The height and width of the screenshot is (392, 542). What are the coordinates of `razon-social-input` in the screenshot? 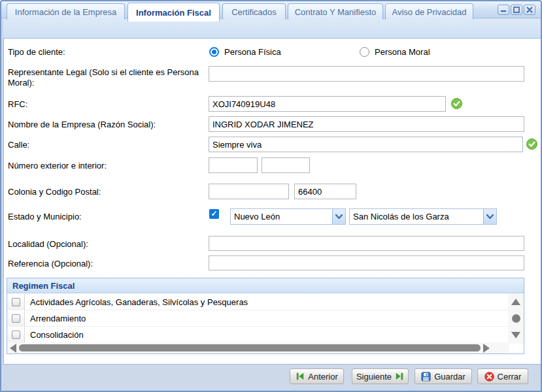 It's located at (366, 124).